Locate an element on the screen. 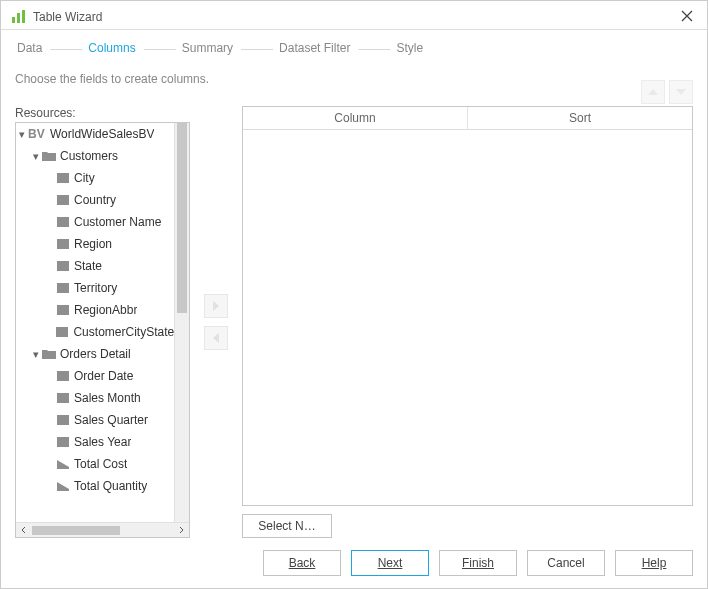  step-dataset-filter: Dataset Filter is located at coordinates (314, 48).